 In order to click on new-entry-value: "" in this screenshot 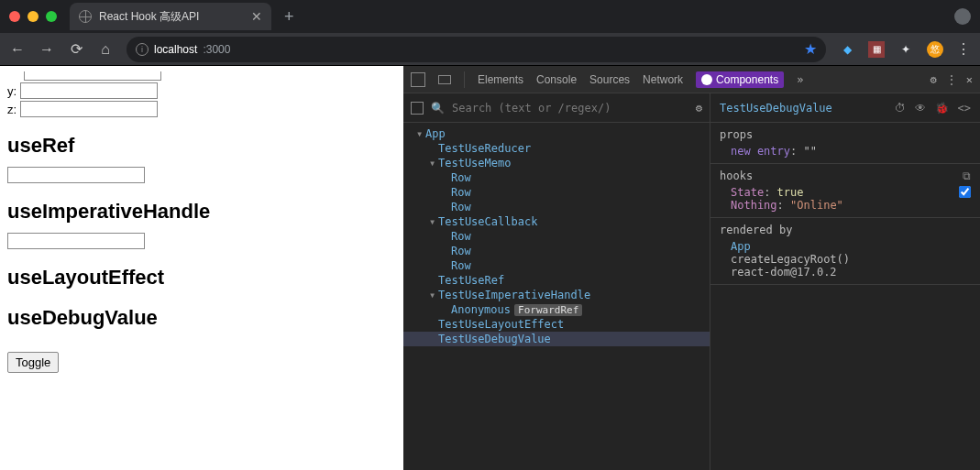, I will do `click(809, 151)`.